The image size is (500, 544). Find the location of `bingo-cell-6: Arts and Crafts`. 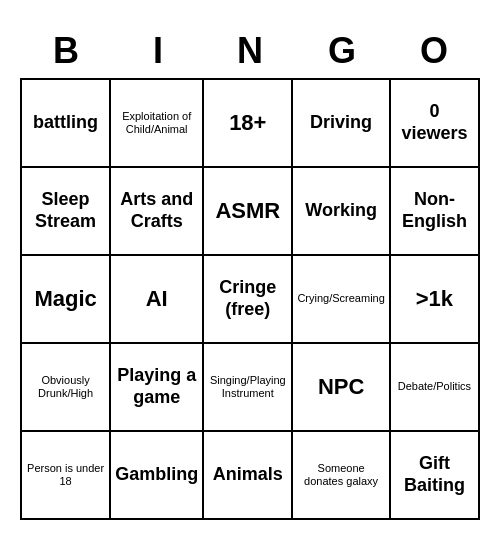

bingo-cell-6: Arts and Crafts is located at coordinates (158, 212).